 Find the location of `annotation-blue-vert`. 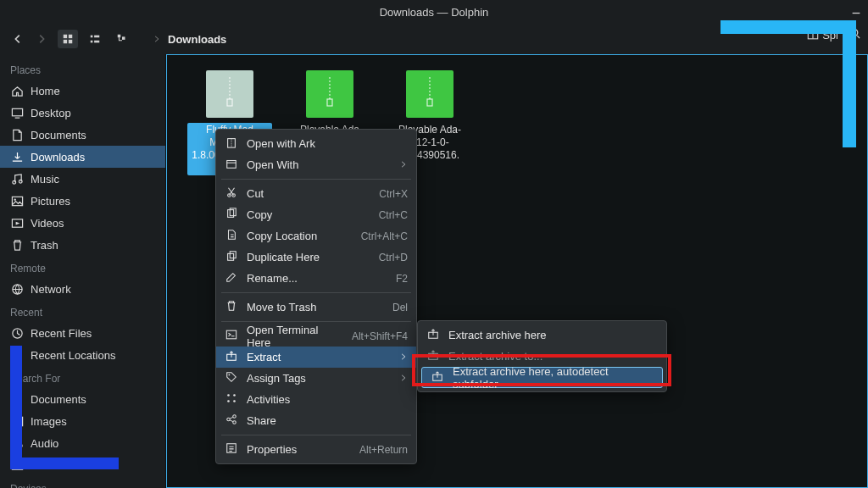

annotation-blue-vert is located at coordinates (16, 408).